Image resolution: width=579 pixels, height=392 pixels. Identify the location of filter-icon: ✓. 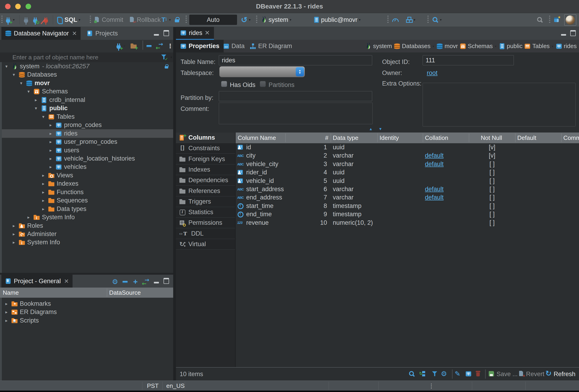
(164, 57).